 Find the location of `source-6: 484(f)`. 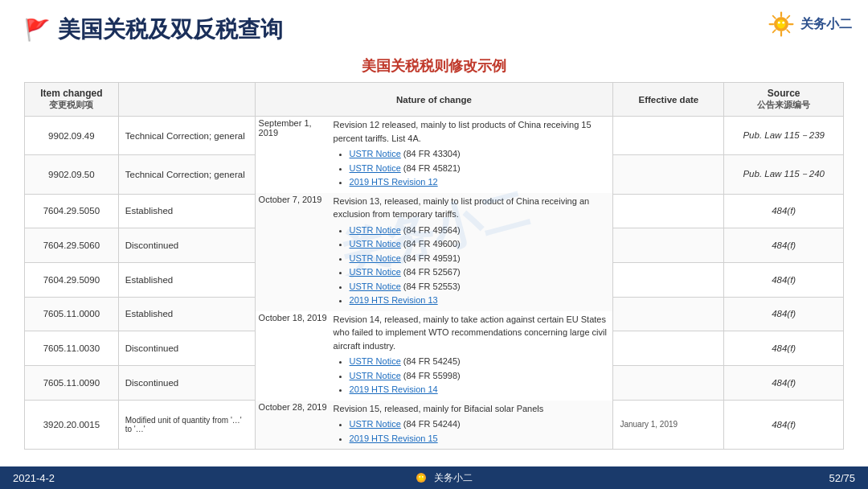

source-6: 484(f) is located at coordinates (784, 314).